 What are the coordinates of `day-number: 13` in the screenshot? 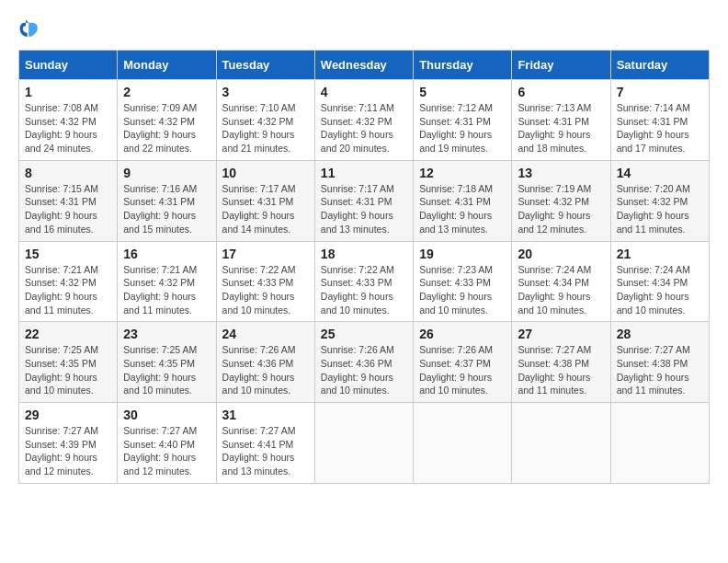 It's located at (561, 173).